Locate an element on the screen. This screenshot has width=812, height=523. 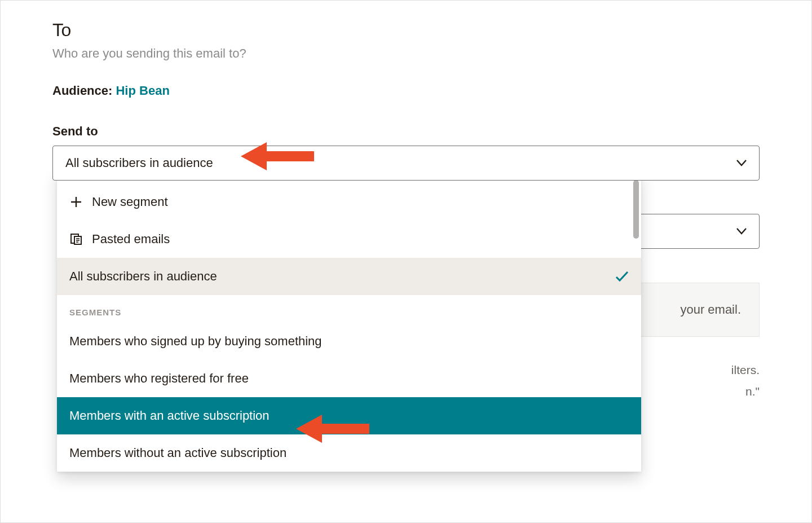
dropdown-action-new-segment: New segment is located at coordinates (349, 202).